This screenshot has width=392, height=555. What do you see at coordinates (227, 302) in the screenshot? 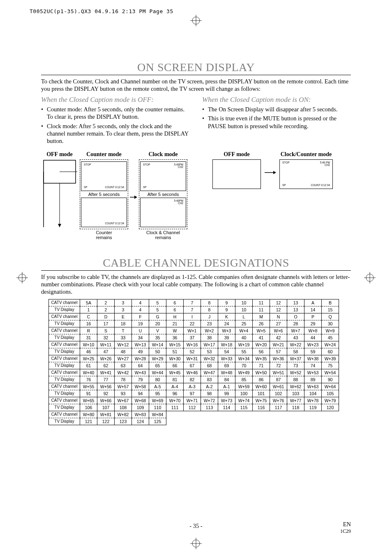
I see `catv-cell: 9` at bounding box center [227, 302].